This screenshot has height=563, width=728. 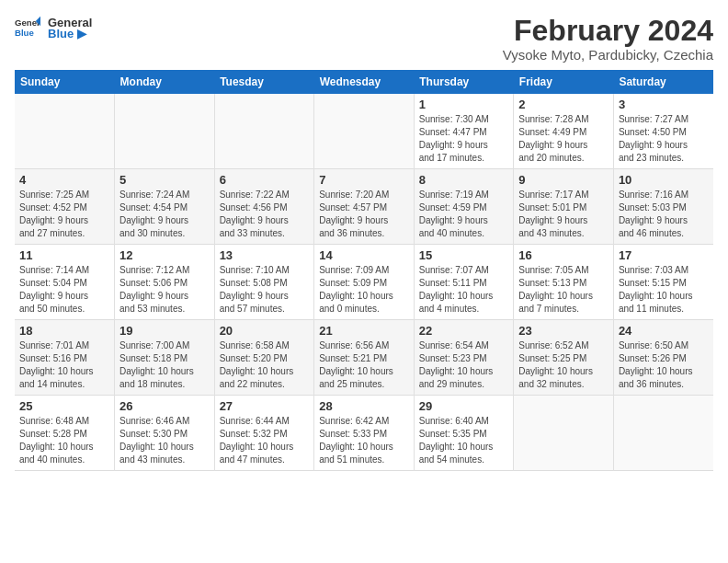 I want to click on day-number: 17, so click(x=664, y=256).